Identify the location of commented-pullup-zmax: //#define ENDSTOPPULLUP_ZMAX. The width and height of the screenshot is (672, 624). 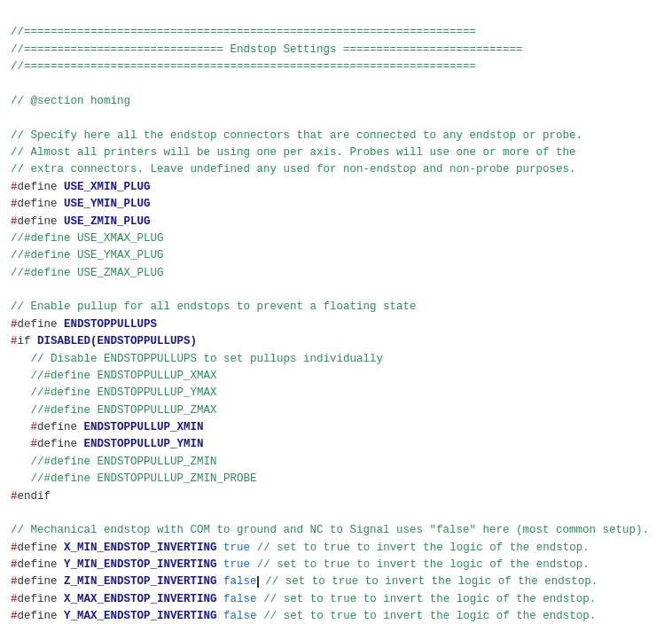
(113, 410).